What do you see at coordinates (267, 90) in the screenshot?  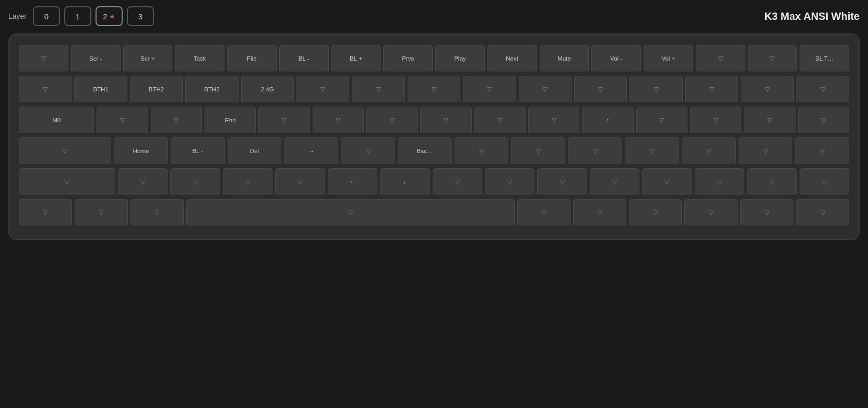 I see `key-2g4: 2.4G` at bounding box center [267, 90].